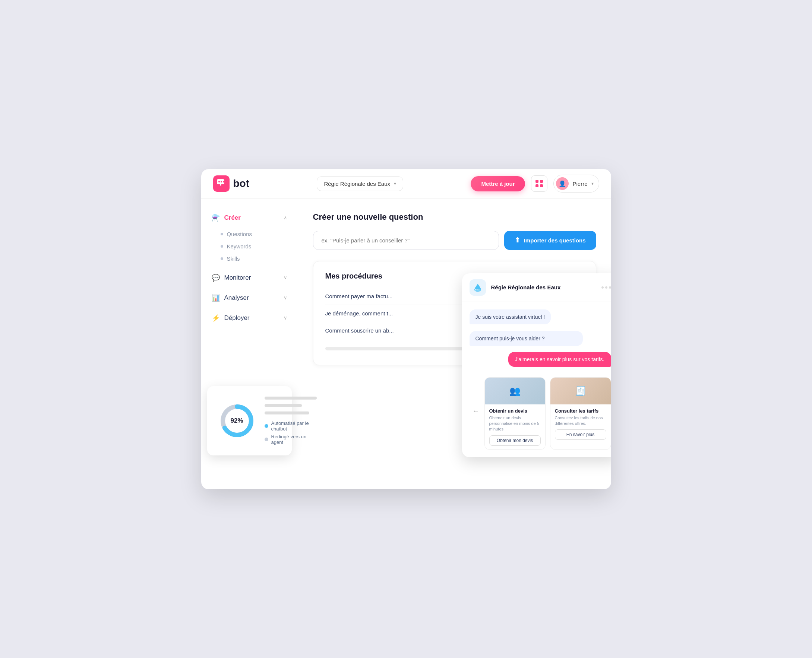  I want to click on svg-text: eaux, so click(478, 290).